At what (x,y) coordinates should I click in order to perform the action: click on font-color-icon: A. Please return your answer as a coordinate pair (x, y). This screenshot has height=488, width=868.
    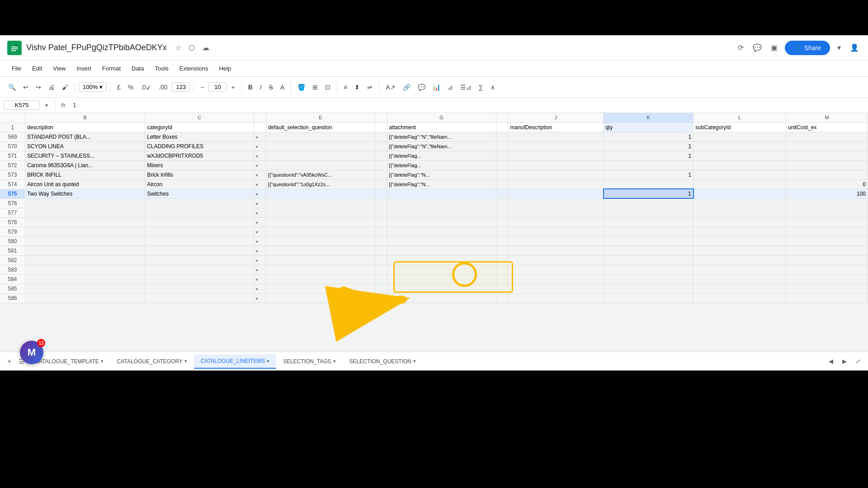
    Looking at the image, I should click on (282, 87).